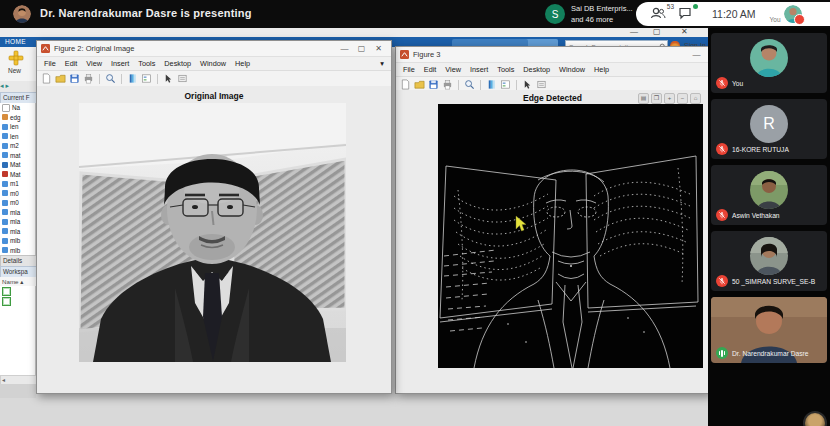 Image resolution: width=830 pixels, height=426 pixels. What do you see at coordinates (696, 98) in the screenshot?
I see `axes-home-icon: ⌂` at bounding box center [696, 98].